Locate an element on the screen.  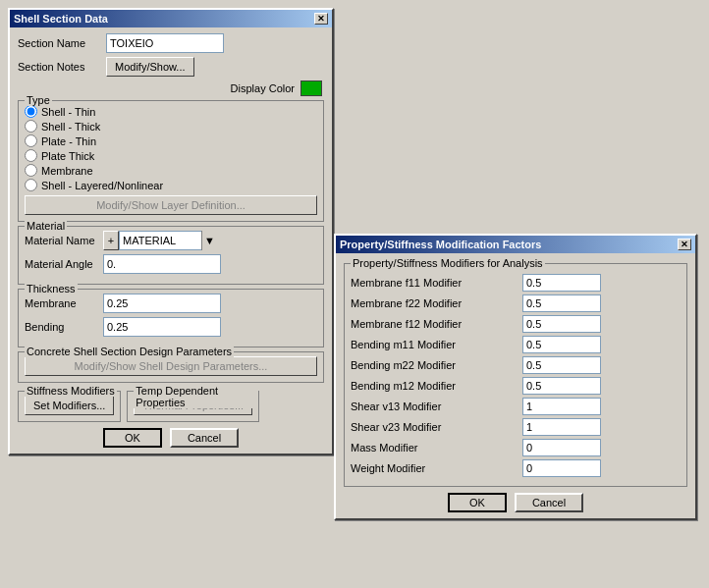
section-name-row: Section Name is located at coordinates (171, 43).